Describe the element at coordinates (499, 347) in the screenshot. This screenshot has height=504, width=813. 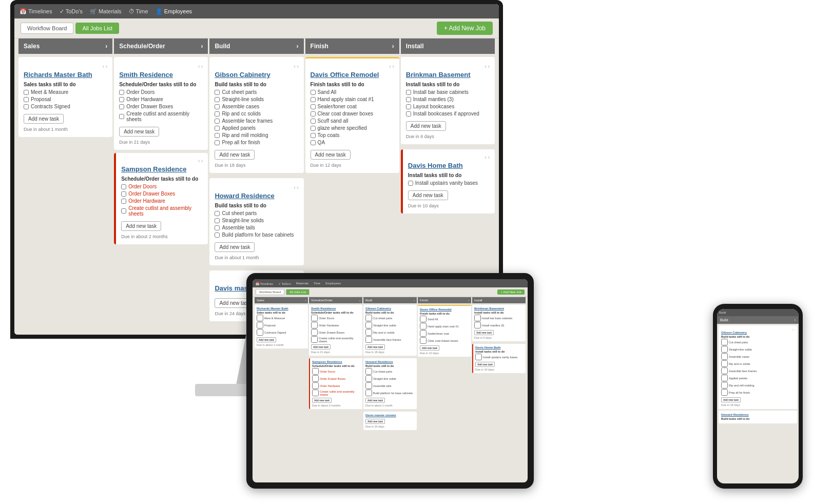
I see `t-card-title: Davis Home Bath` at that location.